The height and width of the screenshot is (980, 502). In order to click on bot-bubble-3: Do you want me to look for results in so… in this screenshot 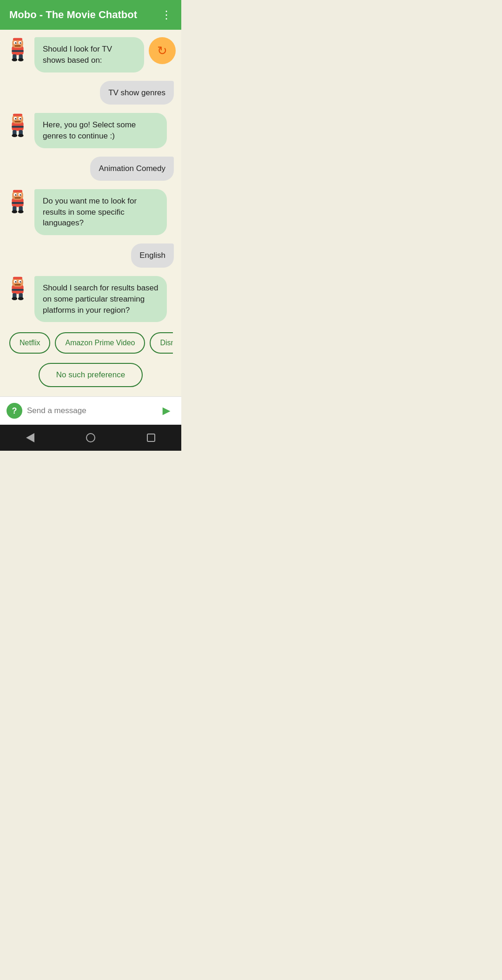, I will do `click(100, 212)`.